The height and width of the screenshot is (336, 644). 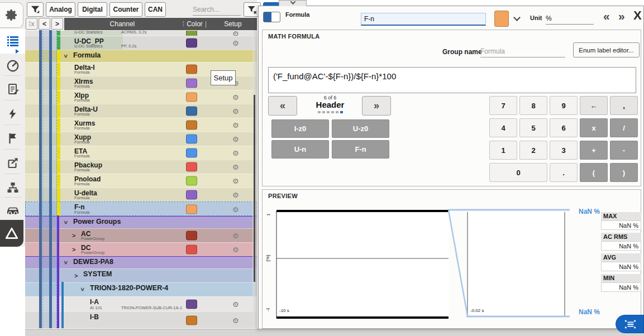 I want to click on sidebar-item-topology, so click(x=12, y=188).